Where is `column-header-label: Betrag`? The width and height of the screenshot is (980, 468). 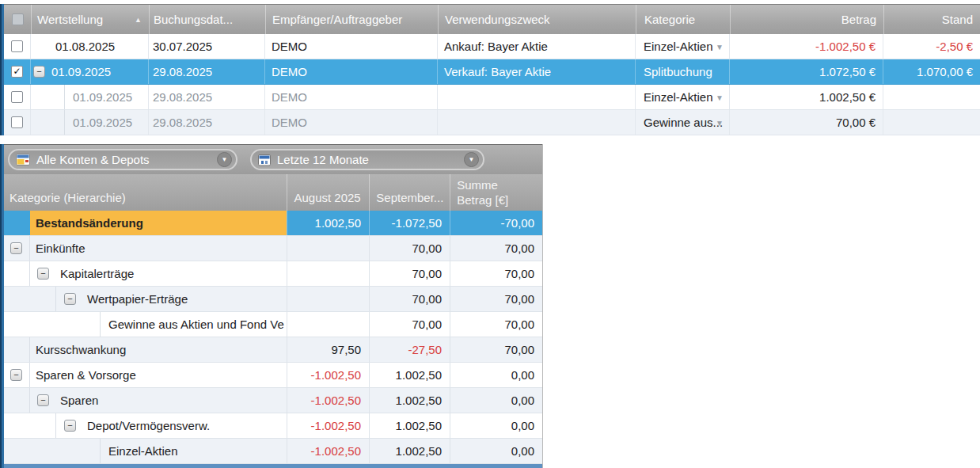
column-header-label: Betrag is located at coordinates (859, 19).